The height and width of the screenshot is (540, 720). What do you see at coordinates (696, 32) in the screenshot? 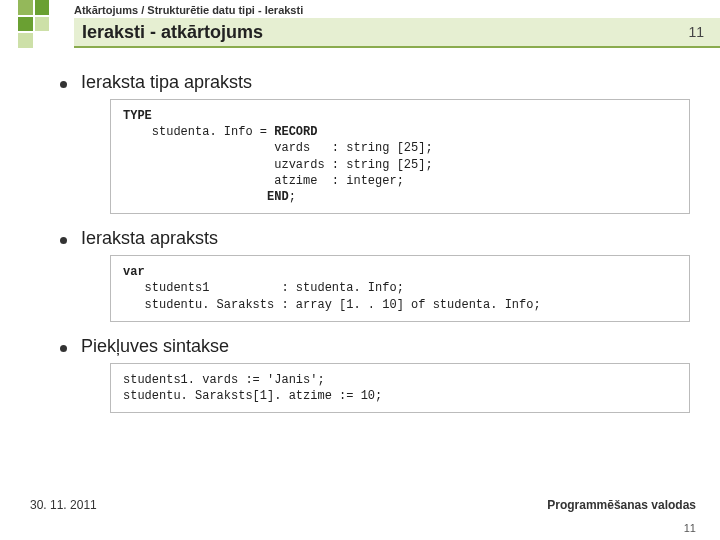
I see `slide-number-header: 11` at bounding box center [696, 32].